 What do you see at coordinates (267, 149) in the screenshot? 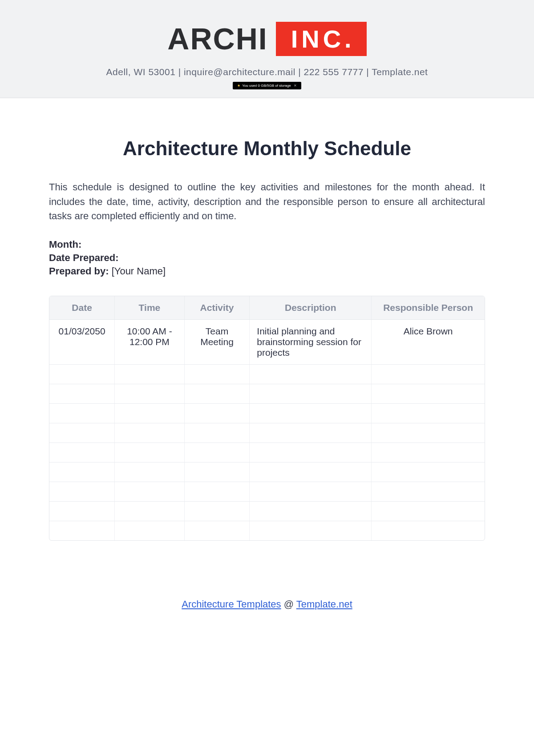
I see `page-title: Architecture Monthly Schedule` at bounding box center [267, 149].